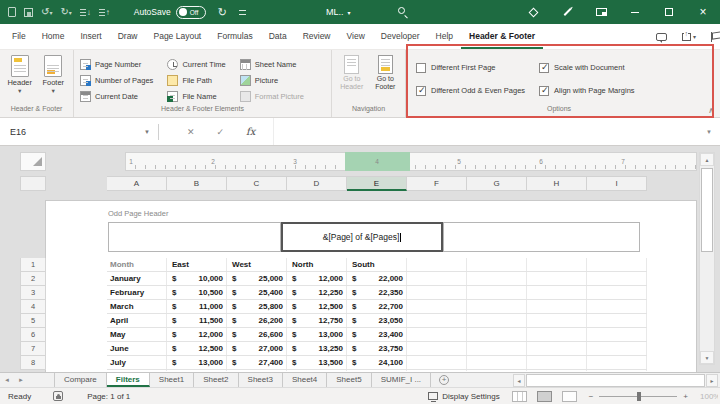  I want to click on zoom-out-icon: −, so click(592, 396).